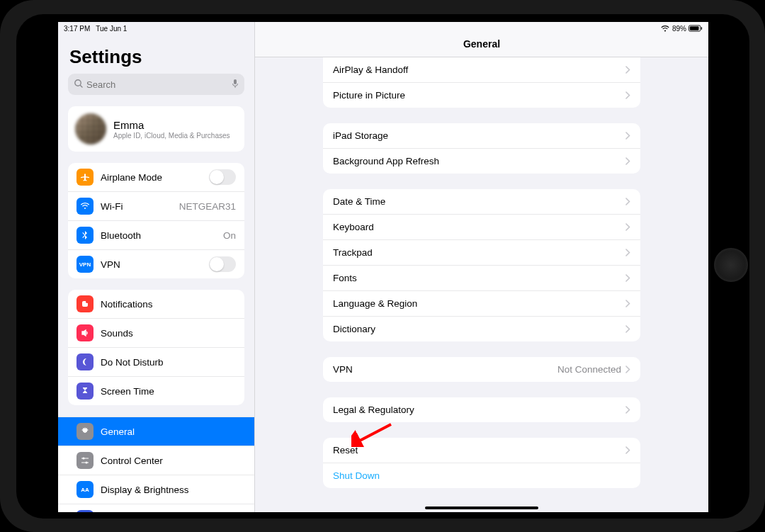 This screenshot has height=532, width=765. What do you see at coordinates (156, 304) in the screenshot?
I see `sidebar-item-notifications: Notifications` at bounding box center [156, 304].